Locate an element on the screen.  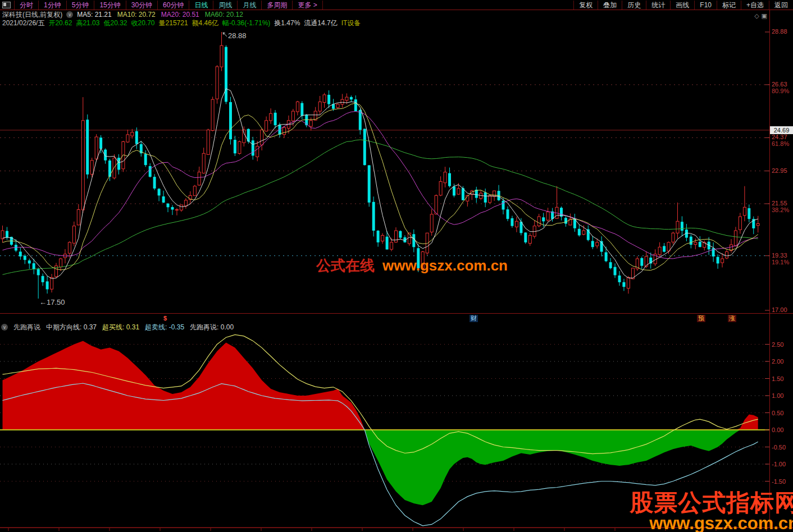
menu-item-9: 多周期 is located at coordinates (277, 5).